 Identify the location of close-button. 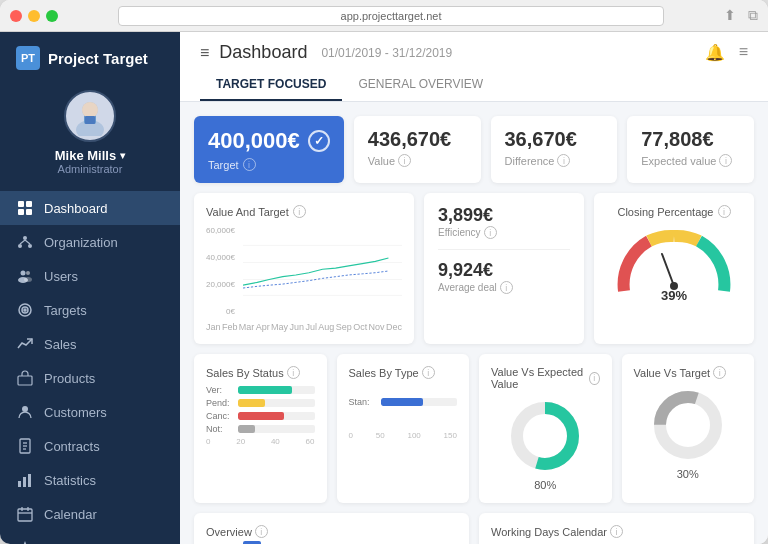
(16, 16).